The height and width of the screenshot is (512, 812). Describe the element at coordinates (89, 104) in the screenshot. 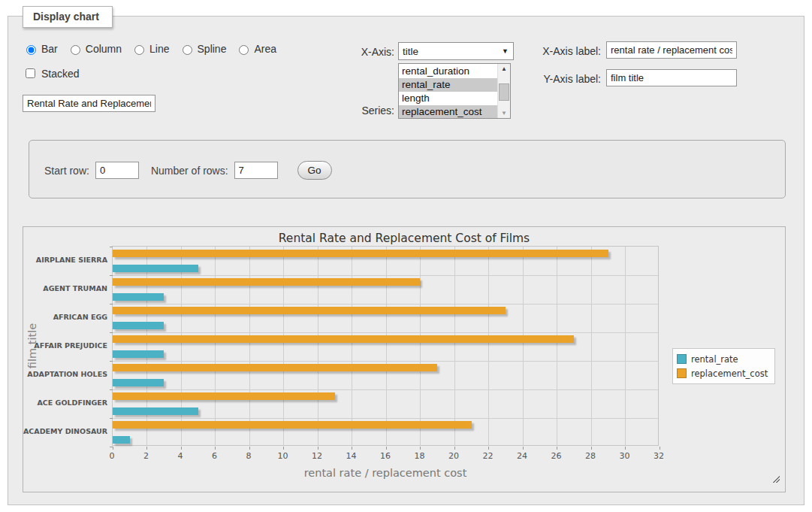

I see `chart-title-input` at that location.